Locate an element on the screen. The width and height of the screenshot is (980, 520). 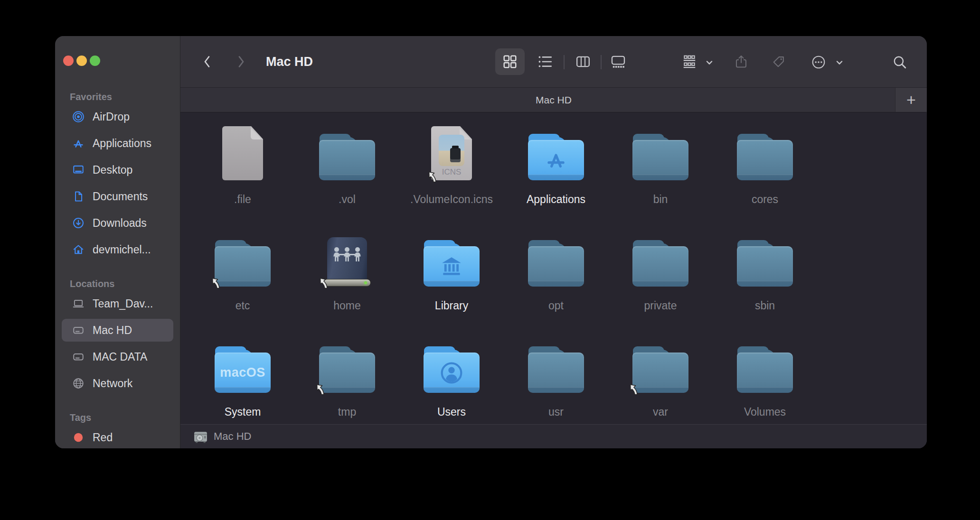
sidebar-sections: FavoritesAirDropApplicationsDesktopDocum… is located at coordinates (118, 242).